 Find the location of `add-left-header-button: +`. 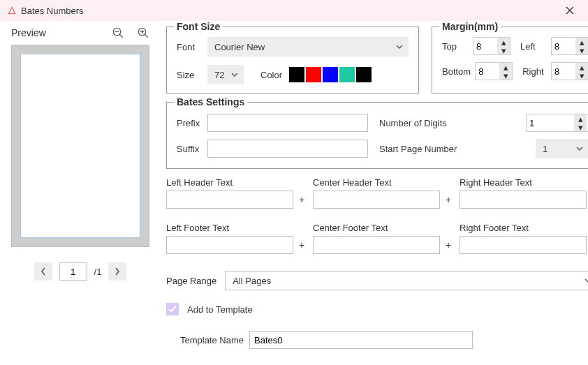

add-left-header-button: + is located at coordinates (302, 200).